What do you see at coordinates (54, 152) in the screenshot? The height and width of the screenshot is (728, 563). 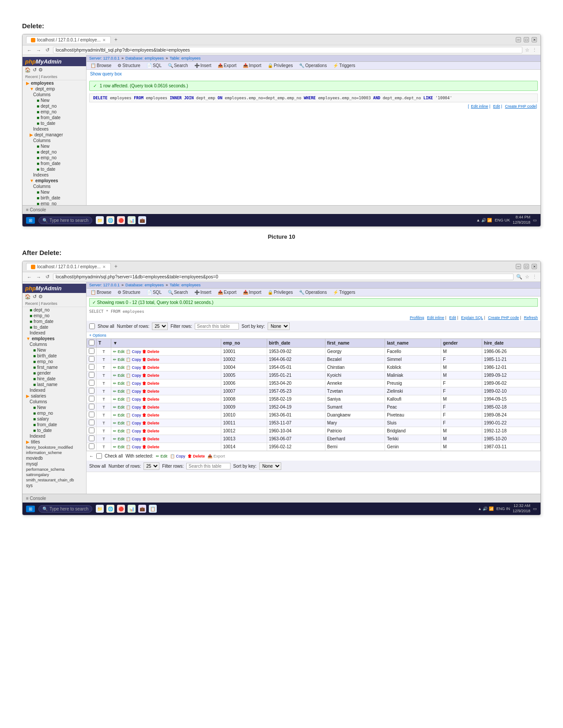 I see `tree-dept-no-2: ■ dept_no` at bounding box center [54, 152].